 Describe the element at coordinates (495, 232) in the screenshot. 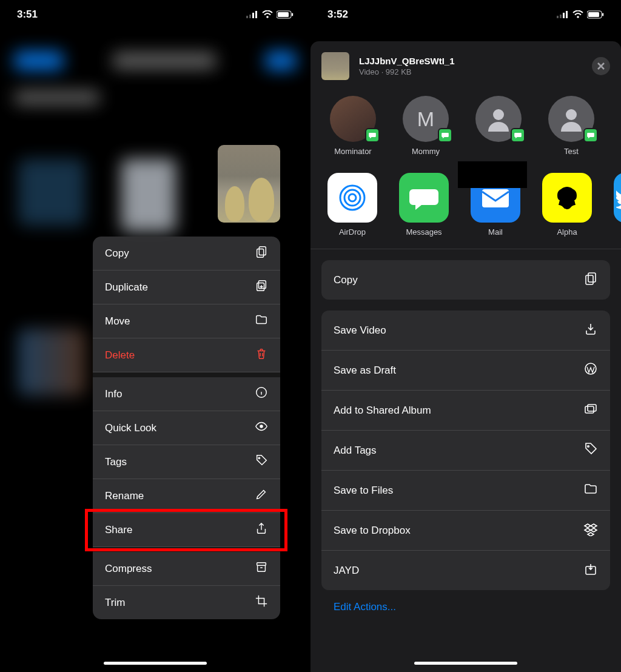

I see `app-name: Mail` at that location.